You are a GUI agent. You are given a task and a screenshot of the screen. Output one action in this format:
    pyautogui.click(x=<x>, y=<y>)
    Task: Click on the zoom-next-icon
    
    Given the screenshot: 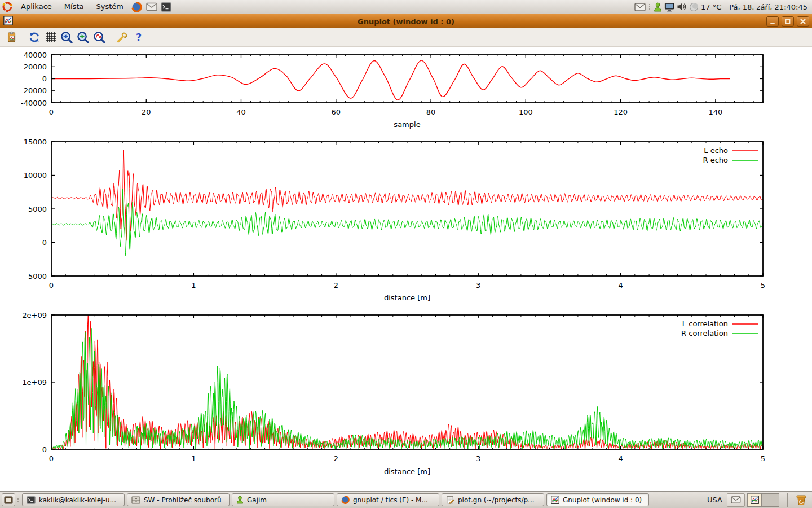 What is the action you would take?
    pyautogui.click(x=83, y=37)
    